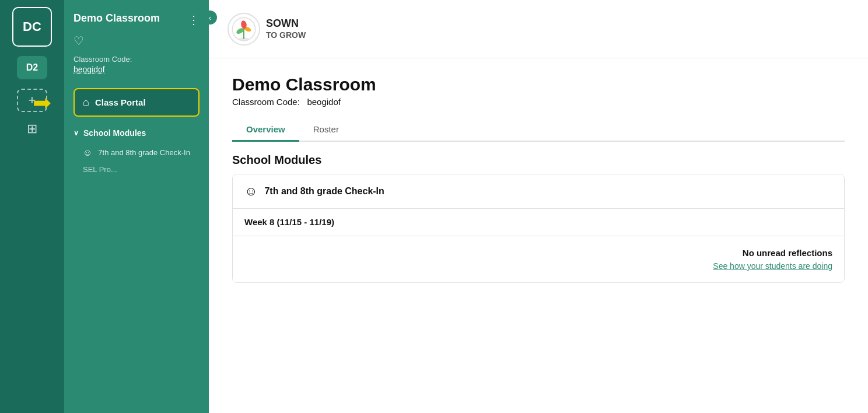 The width and height of the screenshot is (868, 413). What do you see at coordinates (266, 102) in the screenshot?
I see `classroom-code-label-main: Classroom Code:` at bounding box center [266, 102].